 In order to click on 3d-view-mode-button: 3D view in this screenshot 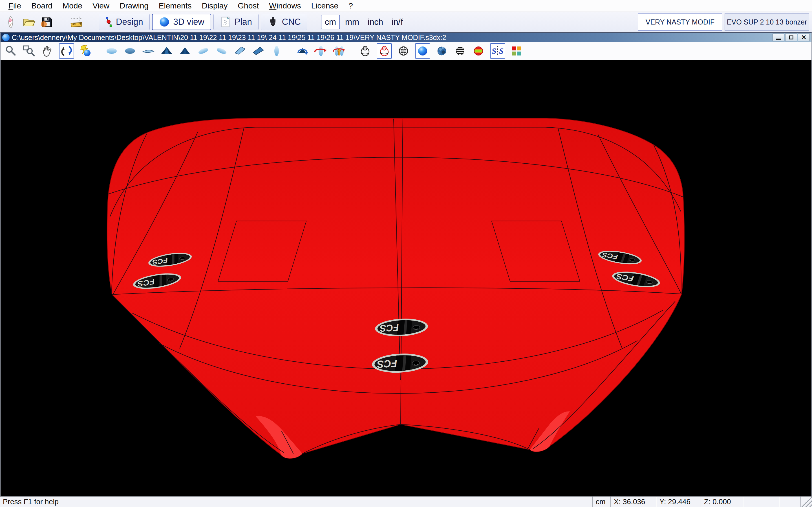, I will do `click(182, 22)`.